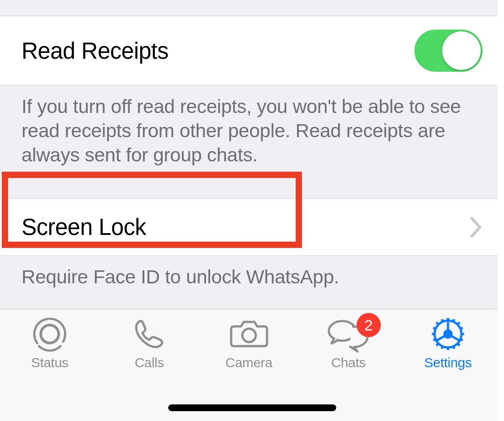 This screenshot has width=504, height=421. What do you see at coordinates (249, 363) in the screenshot?
I see `tab-camera-label: Camera` at bounding box center [249, 363].